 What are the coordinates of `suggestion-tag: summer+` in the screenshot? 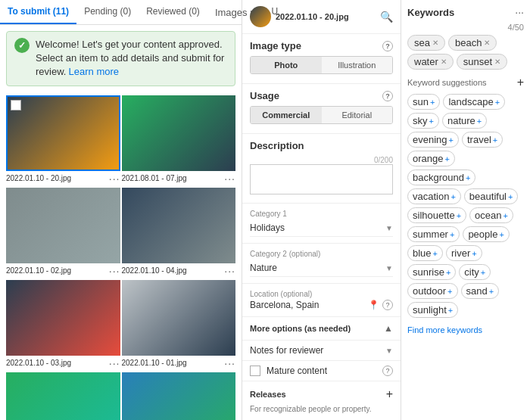 It's located at (433, 235).